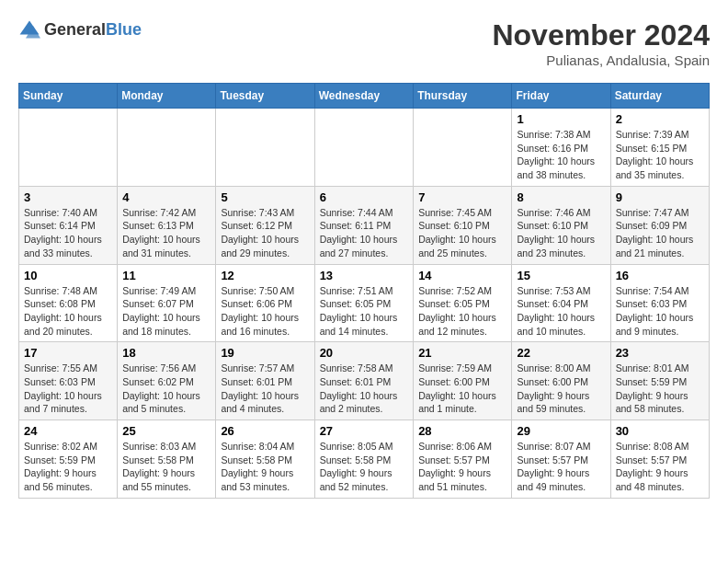 This screenshot has width=728, height=563. I want to click on day-number: 7, so click(462, 197).